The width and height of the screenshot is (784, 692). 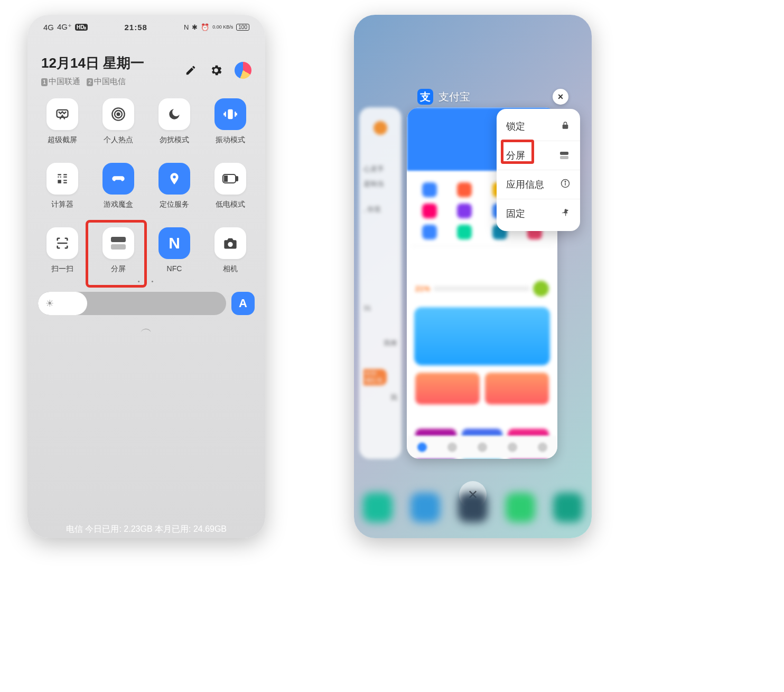 I want to click on app-context-menu: 锁定 分屏 应用信息 固定, so click(x=538, y=170).